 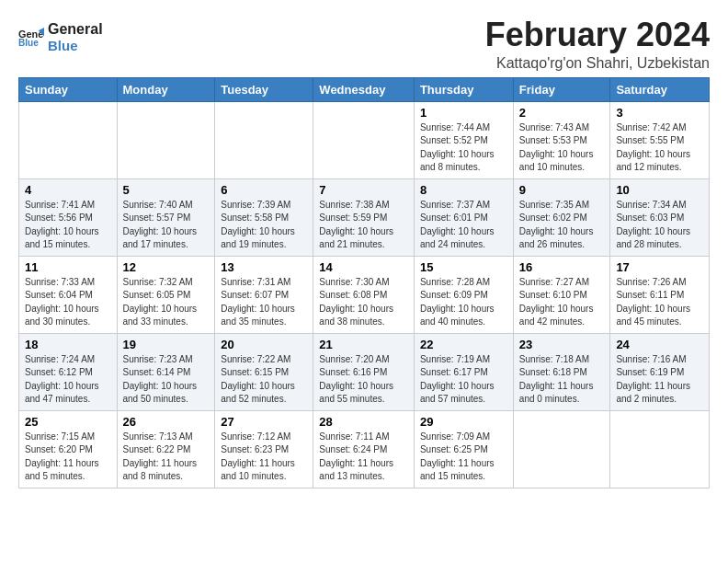 What do you see at coordinates (68, 217) in the screenshot?
I see `calendar-cell: 4Sunrise: 7:41 AMSunset: 5:56 PMDaylight…` at bounding box center [68, 217].